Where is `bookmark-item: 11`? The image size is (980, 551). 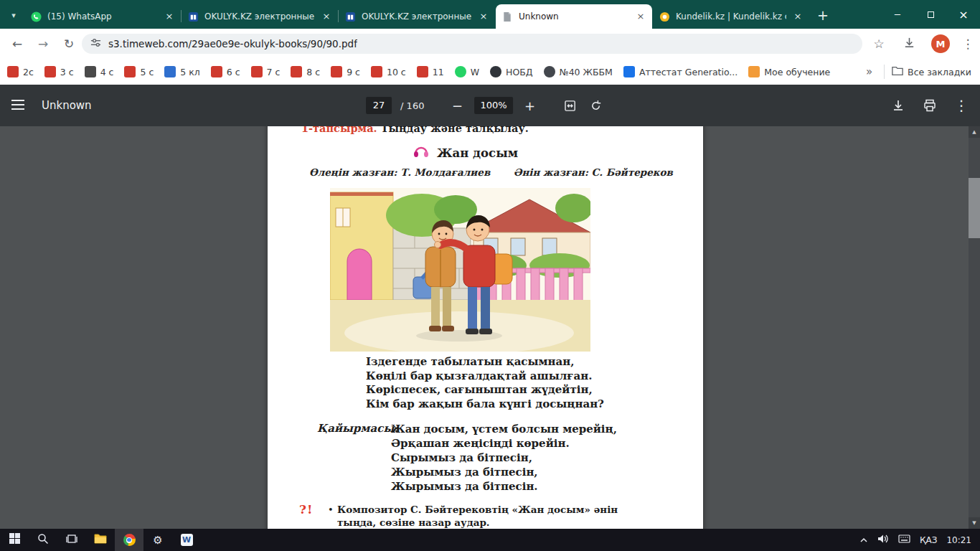 bookmark-item: 11 is located at coordinates (430, 72).